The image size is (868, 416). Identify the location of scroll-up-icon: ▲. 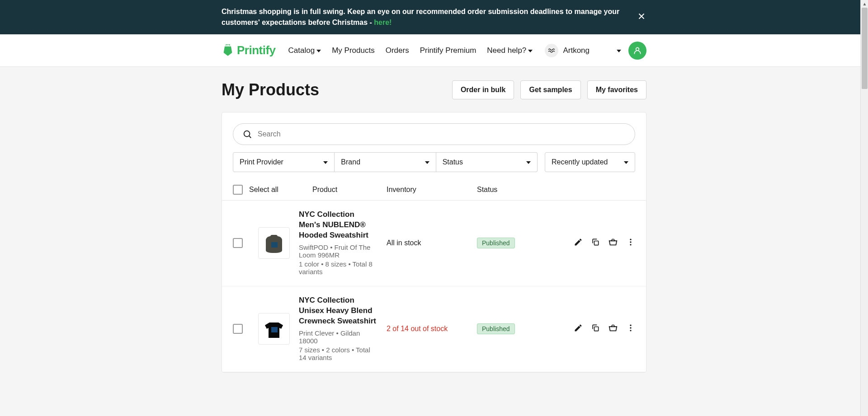
(864, 4).